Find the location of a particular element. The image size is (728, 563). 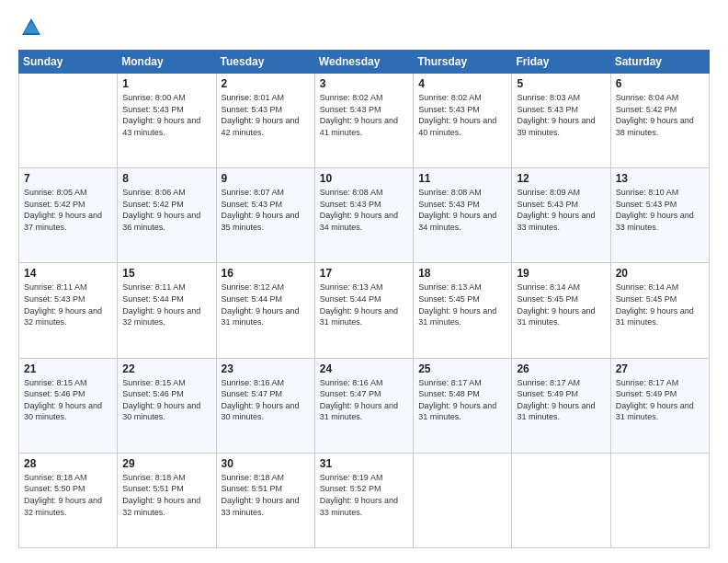

cell-info: Sunrise: 8:17 AMSunset: 5:48 PMDaylight:… is located at coordinates (462, 400).